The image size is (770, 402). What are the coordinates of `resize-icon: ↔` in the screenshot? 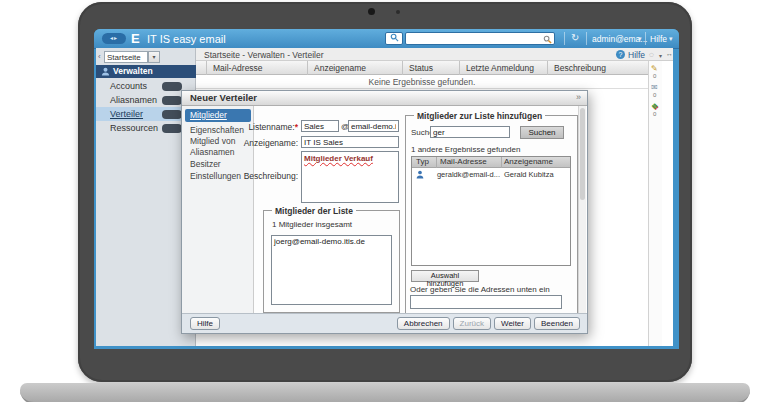 It's located at (670, 54).